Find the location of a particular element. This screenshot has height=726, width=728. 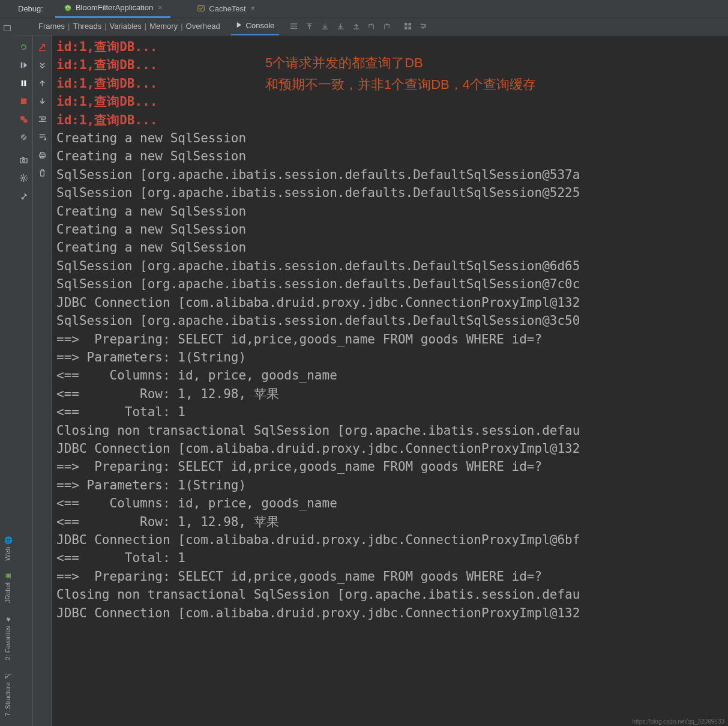

pause-button is located at coordinates (23, 83).